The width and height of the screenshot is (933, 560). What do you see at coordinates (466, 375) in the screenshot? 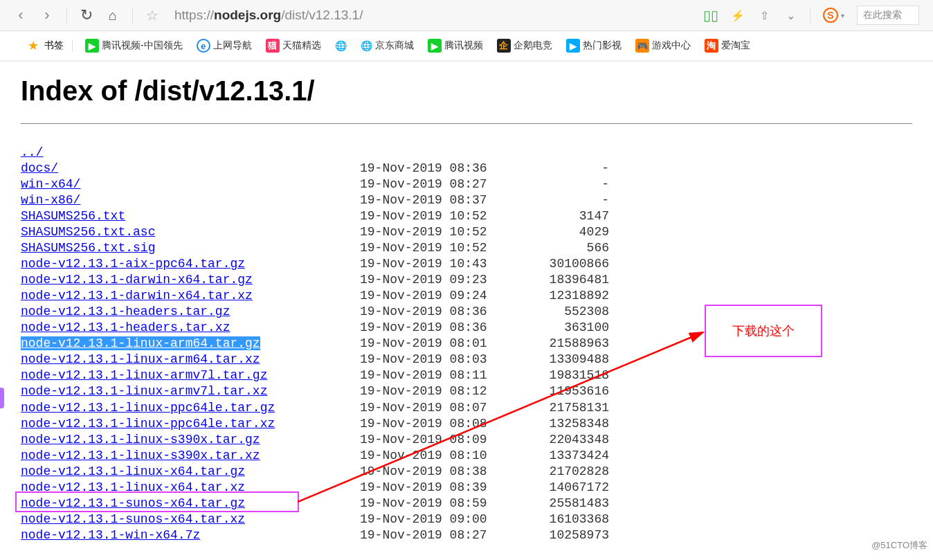
I see `file-row: node-v12.13.1-linux-armv7l.tar.gz19-Nov-…` at bounding box center [466, 375].